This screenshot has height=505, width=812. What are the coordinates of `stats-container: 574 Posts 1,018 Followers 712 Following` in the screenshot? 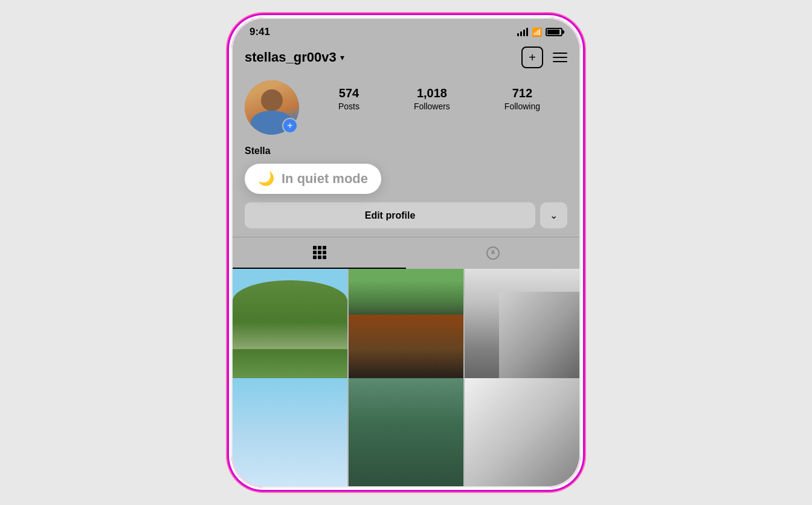 It's located at (439, 95).